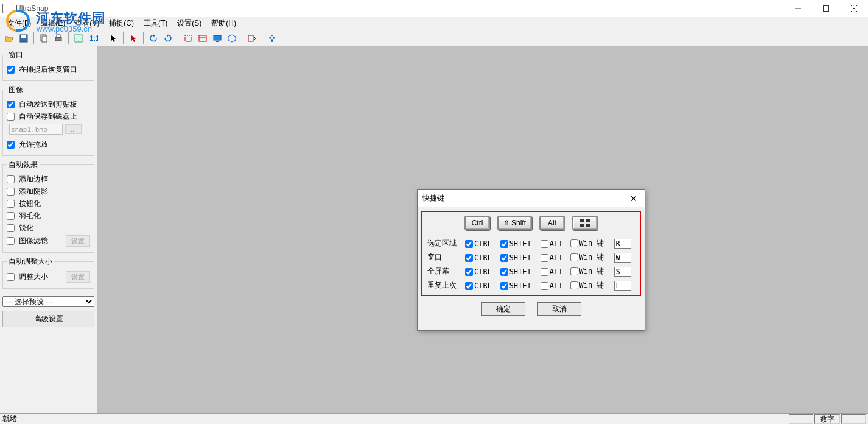  Describe the element at coordinates (49, 273) in the screenshot. I see `group-resize: 自动调整大小 调整大小 设置` at that location.